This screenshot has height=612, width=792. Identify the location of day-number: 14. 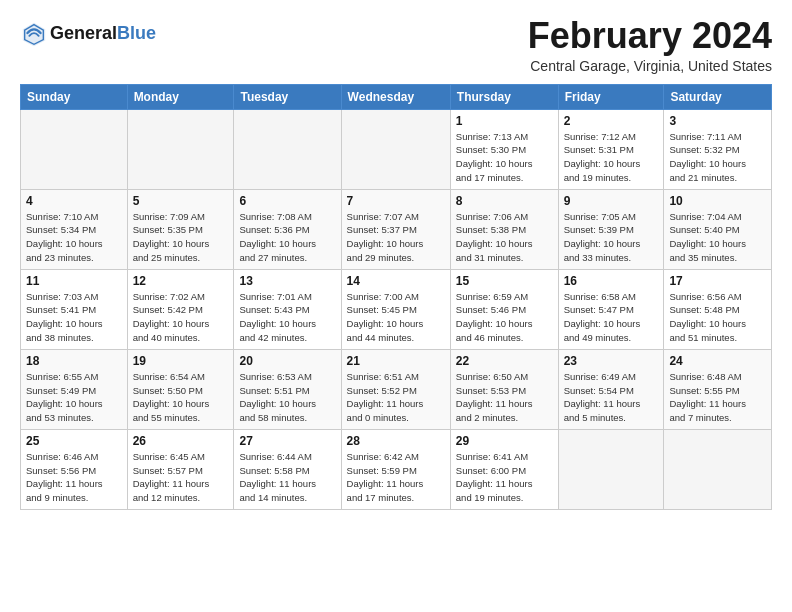
(396, 281).